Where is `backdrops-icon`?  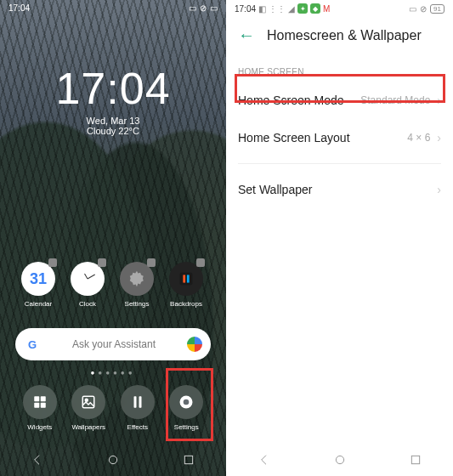 backdrops-icon is located at coordinates (186, 279).